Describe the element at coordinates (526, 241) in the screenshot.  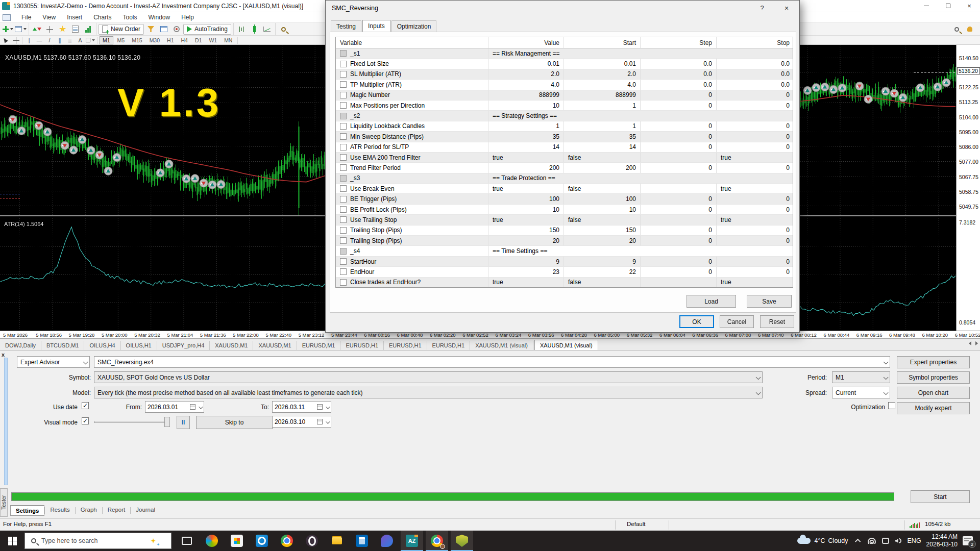
I see `param-value: 20` at that location.